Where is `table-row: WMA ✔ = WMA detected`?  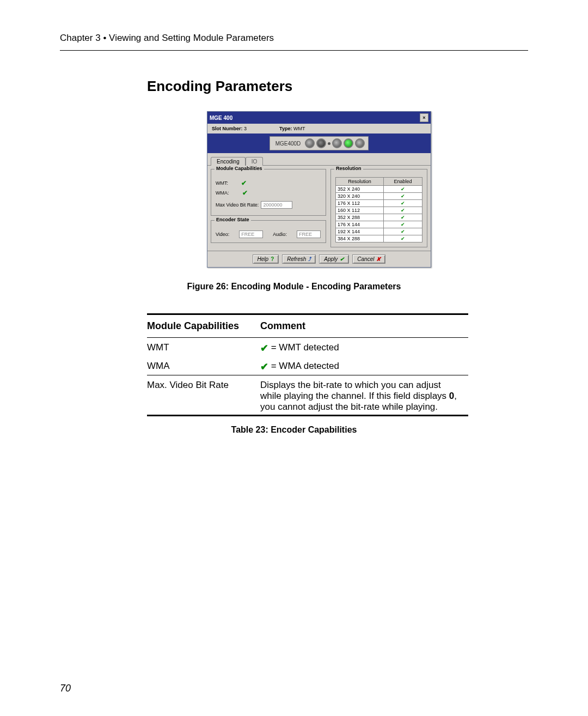 table-row: WMA ✔ = WMA detected is located at coordinates (308, 366).